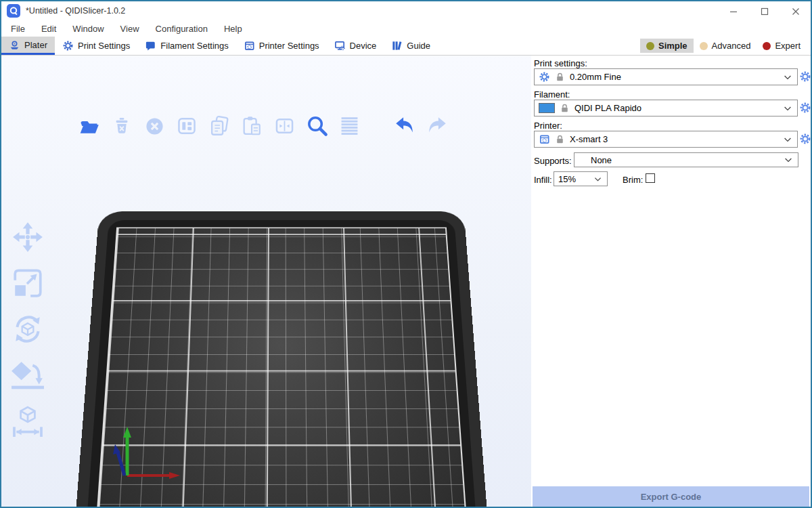 The image size is (812, 508). Describe the element at coordinates (363, 46) in the screenshot. I see `tab-device-label: Device` at that location.